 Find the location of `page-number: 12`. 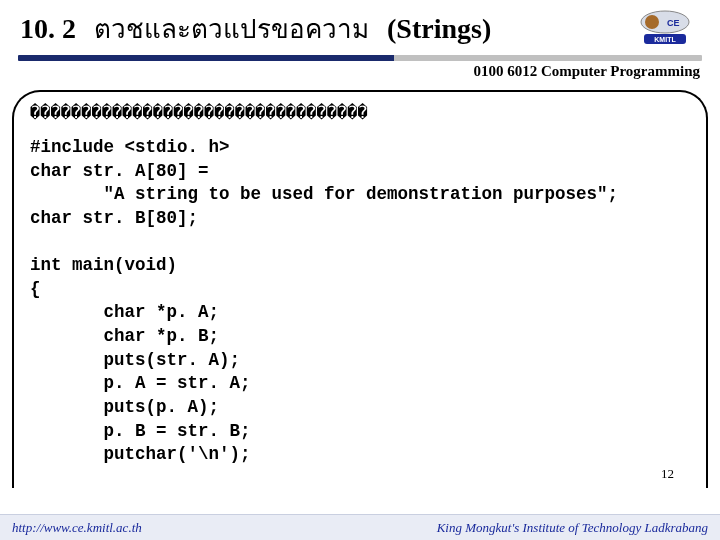

page-number: 12 is located at coordinates (668, 474).